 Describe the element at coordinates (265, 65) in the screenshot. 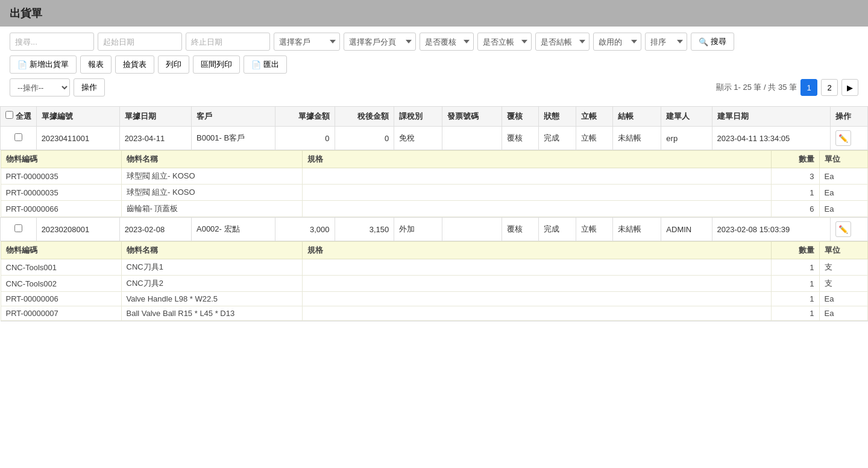

I see `export-button: 📄 匯出` at that location.